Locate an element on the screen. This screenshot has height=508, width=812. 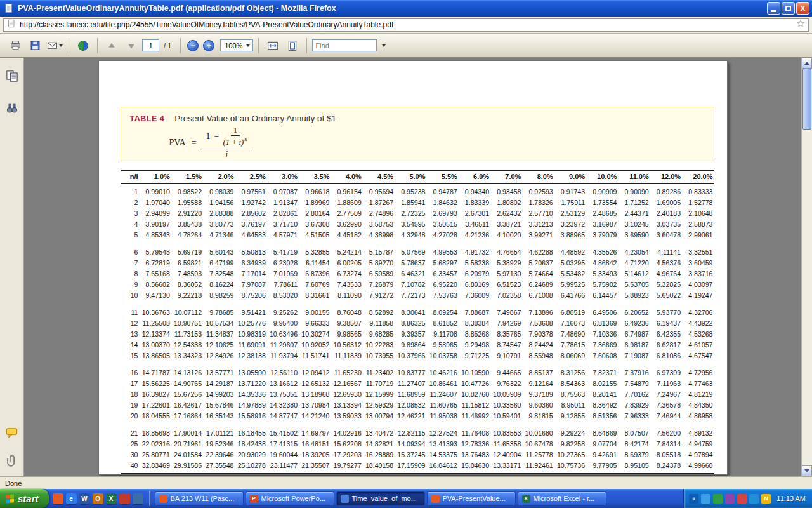
find-input is located at coordinates (344, 46).